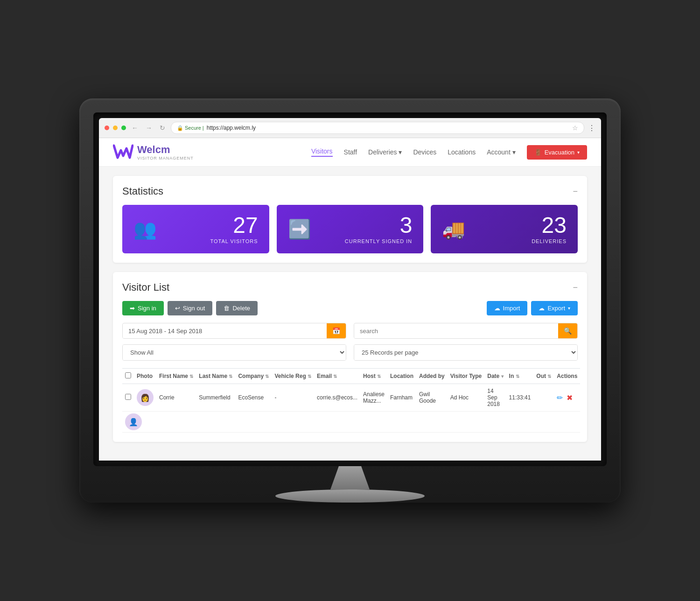 The image size is (700, 601). What do you see at coordinates (145, 398) in the screenshot?
I see `avatar: 👩` at bounding box center [145, 398].